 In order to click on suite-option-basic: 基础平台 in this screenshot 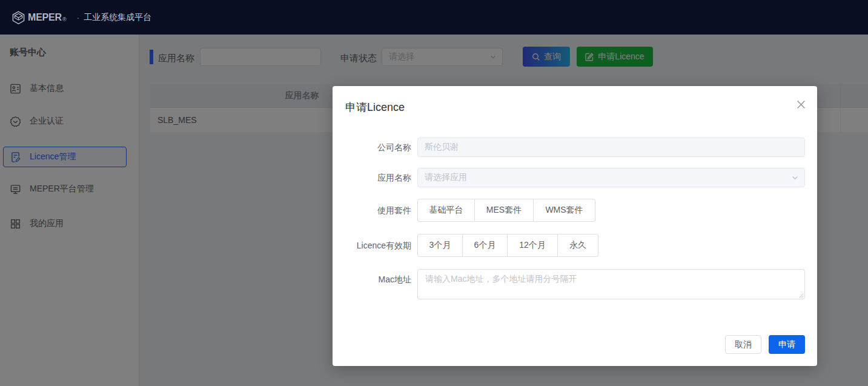, I will do `click(446, 210)`.